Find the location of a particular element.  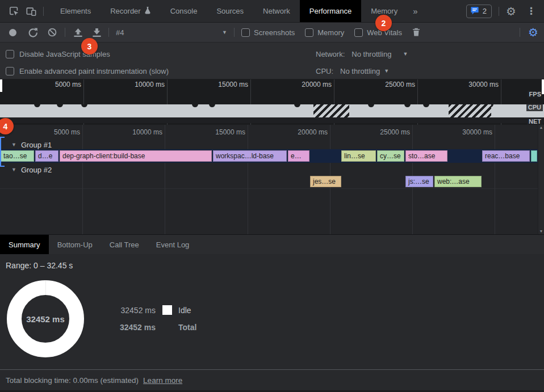

checkbox-label: Disable JavaScript samples is located at coordinates (65, 54).